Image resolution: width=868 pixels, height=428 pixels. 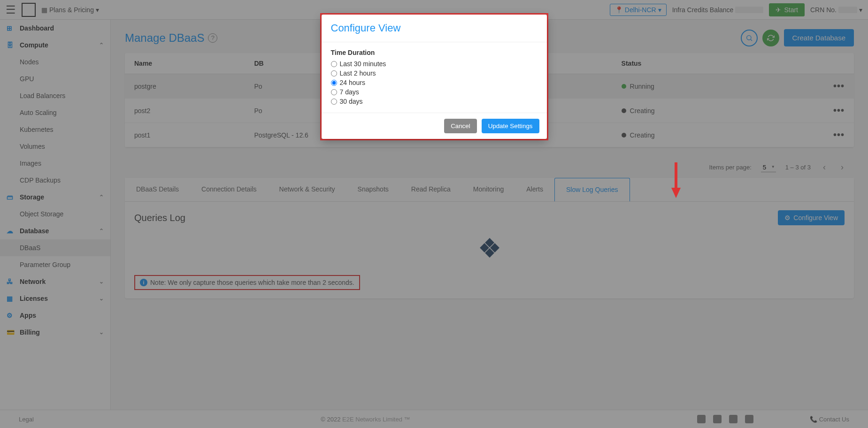 What do you see at coordinates (434, 64) in the screenshot?
I see `radio-option-30min: Last 30 minutes` at bounding box center [434, 64].